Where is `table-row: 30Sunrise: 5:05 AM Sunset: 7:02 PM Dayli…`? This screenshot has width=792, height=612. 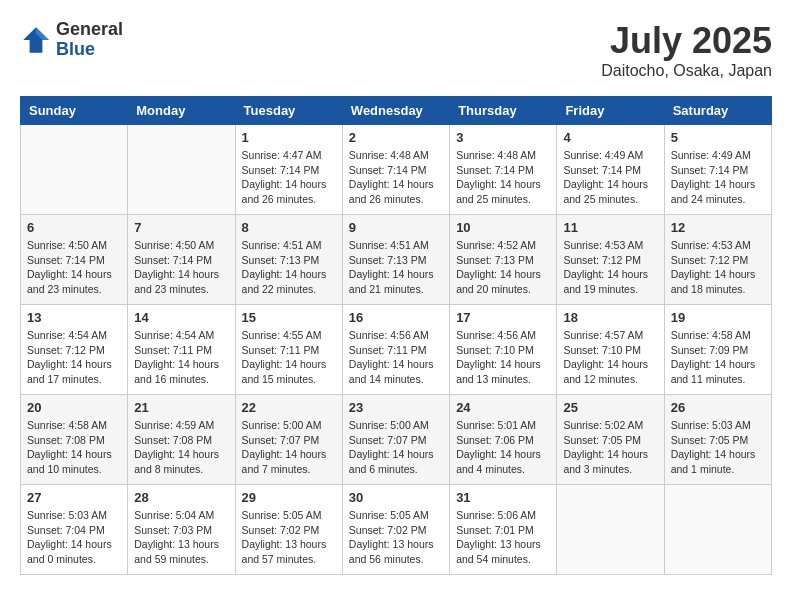 table-row: 30Sunrise: 5:05 AM Sunset: 7:02 PM Dayli… is located at coordinates (396, 530).